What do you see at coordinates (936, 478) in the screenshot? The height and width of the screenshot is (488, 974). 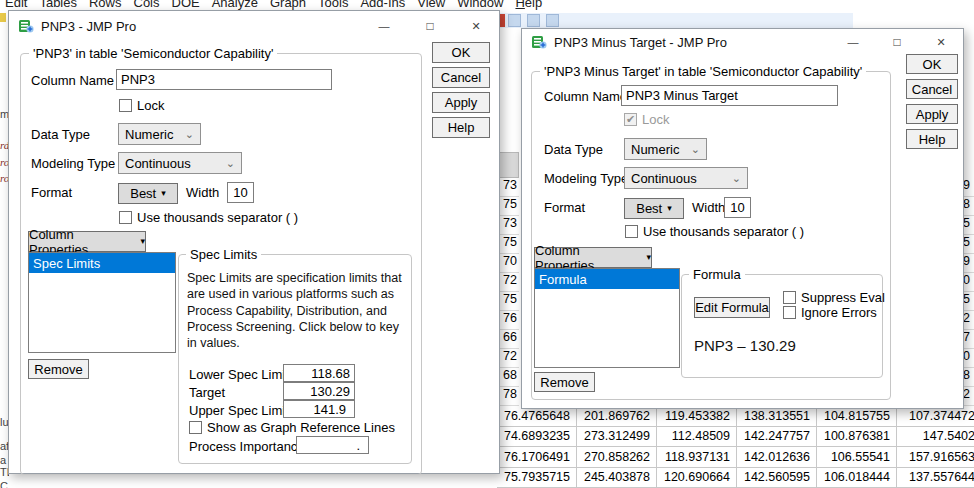 I see `table-cell: 137.557644` at bounding box center [936, 478].